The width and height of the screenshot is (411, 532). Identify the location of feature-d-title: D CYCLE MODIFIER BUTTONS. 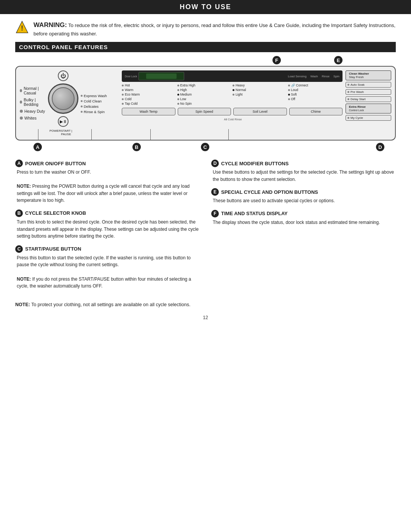
(304, 163).